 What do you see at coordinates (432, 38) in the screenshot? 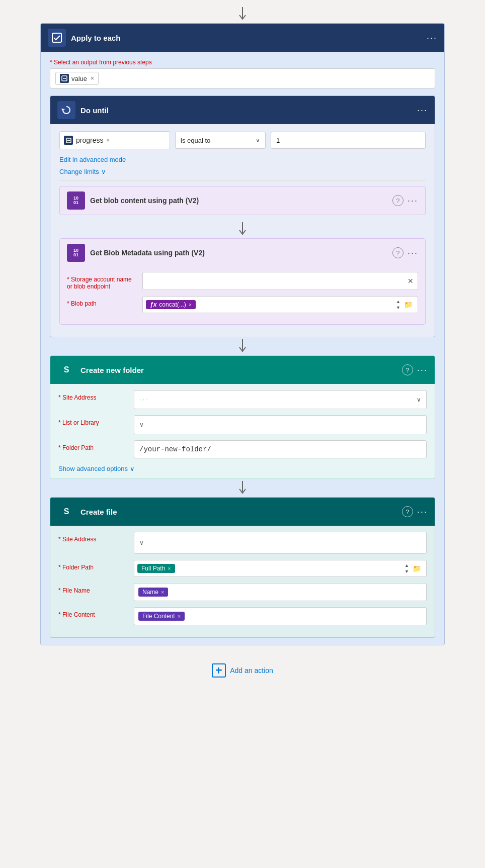
I see `apply-to-each-menu: ···` at bounding box center [432, 38].